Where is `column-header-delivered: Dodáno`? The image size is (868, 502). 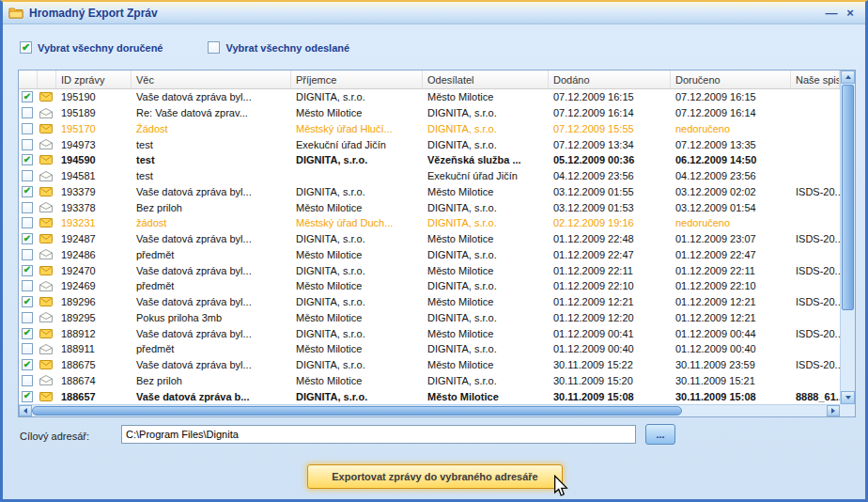
column-header-delivered: Dodáno is located at coordinates (610, 79).